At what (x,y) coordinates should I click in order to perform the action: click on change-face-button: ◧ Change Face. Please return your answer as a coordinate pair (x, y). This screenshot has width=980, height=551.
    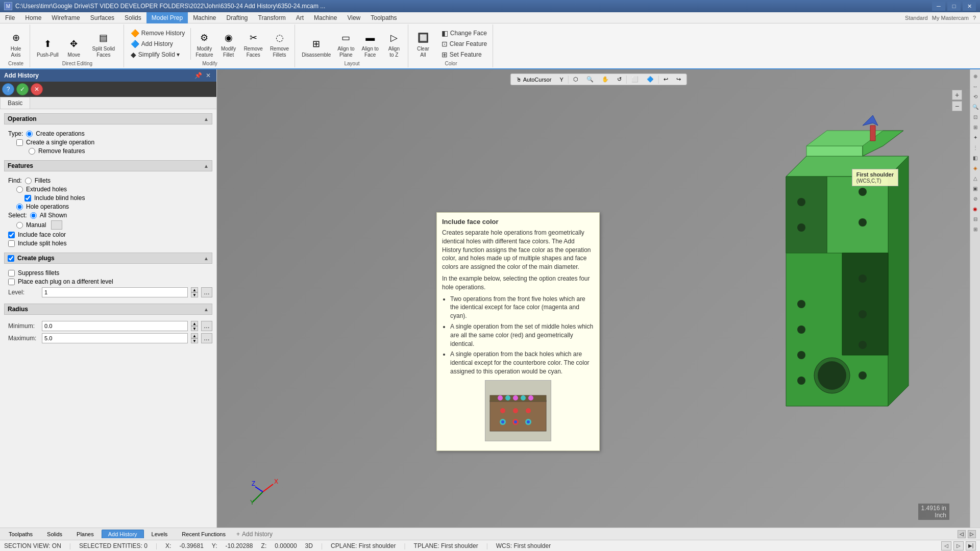
    Looking at the image, I should click on (464, 33).